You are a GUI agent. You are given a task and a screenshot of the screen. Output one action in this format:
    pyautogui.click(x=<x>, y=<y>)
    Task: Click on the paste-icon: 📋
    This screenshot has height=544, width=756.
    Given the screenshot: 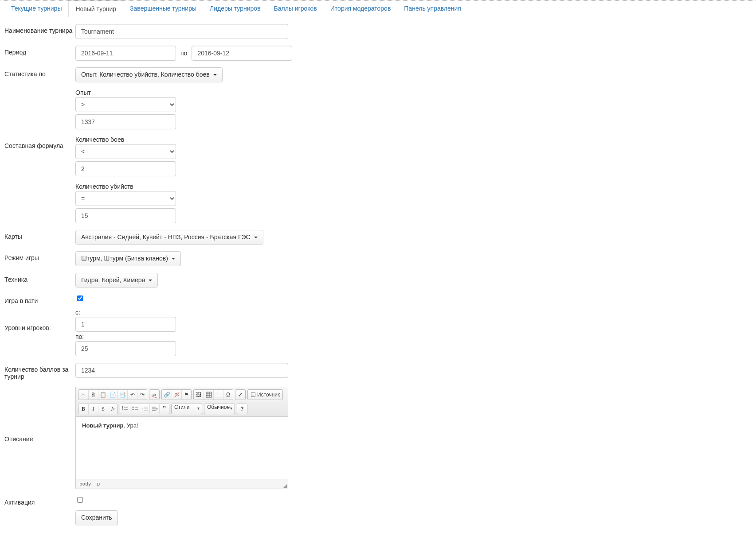 What is the action you would take?
    pyautogui.click(x=103, y=395)
    